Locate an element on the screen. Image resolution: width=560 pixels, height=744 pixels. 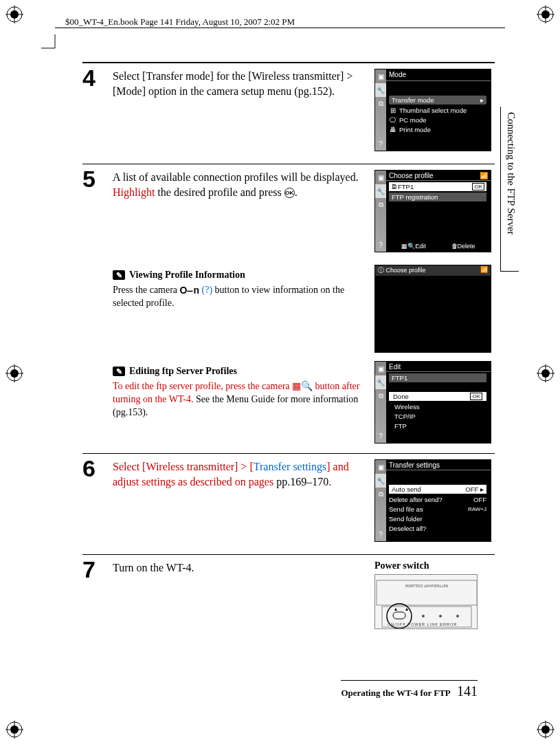
menu-item: Wireless is located at coordinates (438, 407).